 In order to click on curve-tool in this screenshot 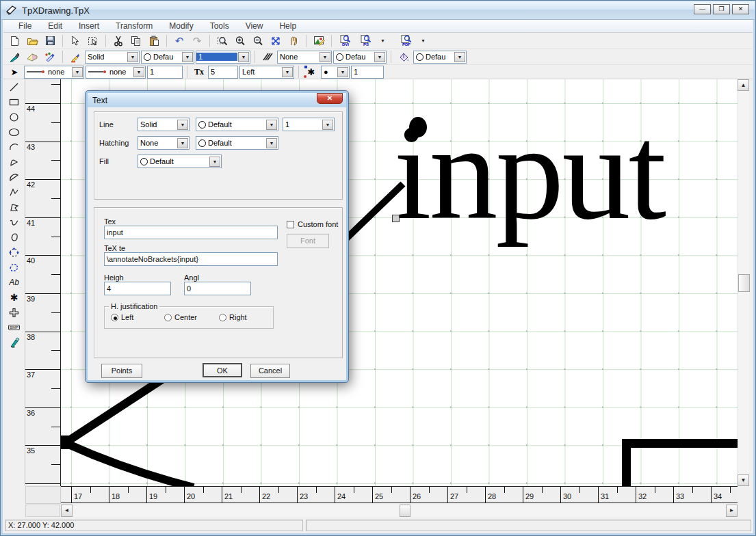, I will do `click(14, 222)`.